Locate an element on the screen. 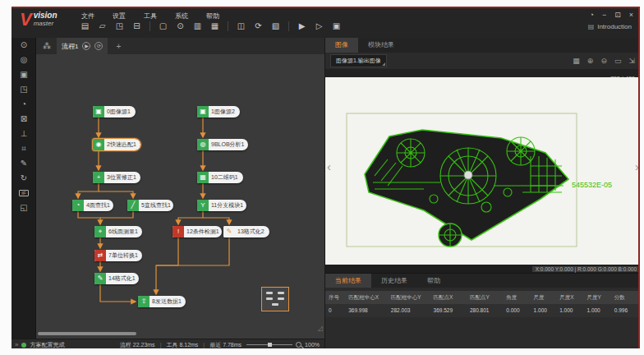 The height and width of the screenshot is (355, 644). introduction-icon: ▤ is located at coordinates (591, 26).